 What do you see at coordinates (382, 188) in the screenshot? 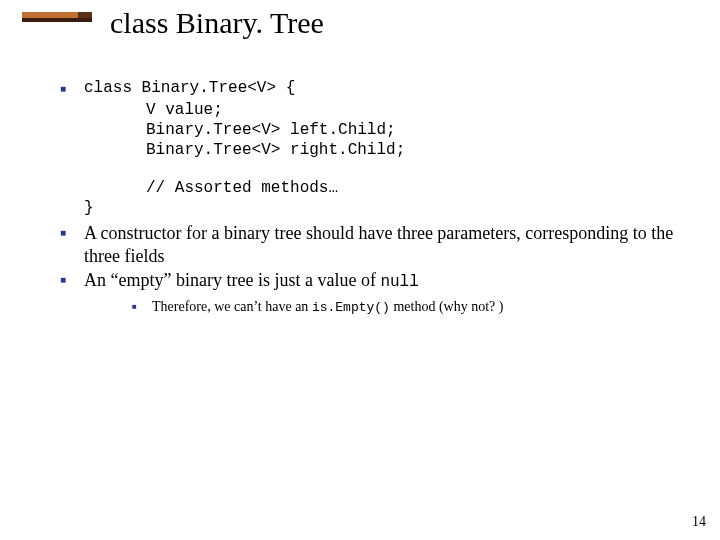
I see `code-line-comment: // Assorted methods…` at bounding box center [382, 188].